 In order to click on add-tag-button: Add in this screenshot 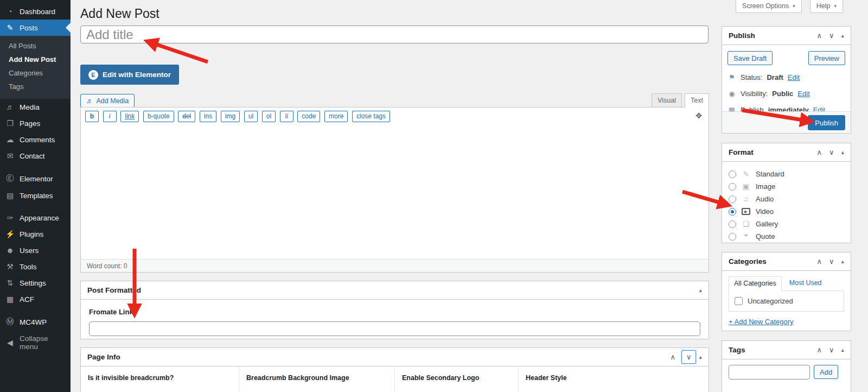, I will do `click(826, 372)`.